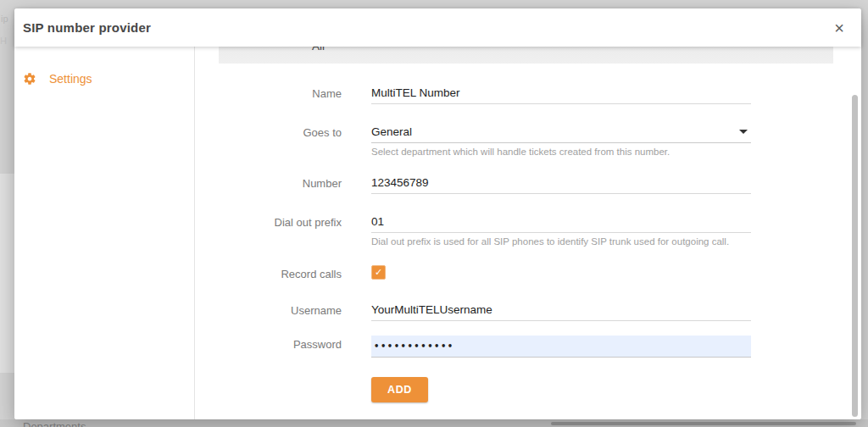  I want to click on dialog-title: SIP number provider, so click(86, 27).